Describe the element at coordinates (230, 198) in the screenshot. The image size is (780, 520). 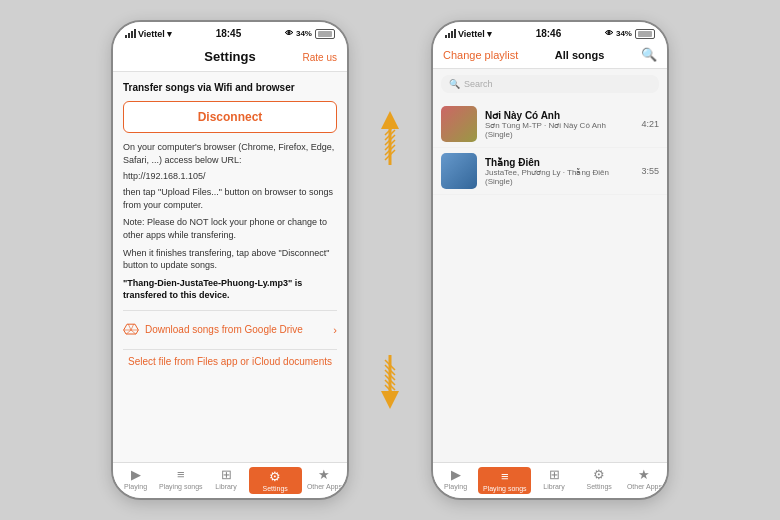
I see `body-text-2: then tap "Upload Files..." button on bro…` at that location.